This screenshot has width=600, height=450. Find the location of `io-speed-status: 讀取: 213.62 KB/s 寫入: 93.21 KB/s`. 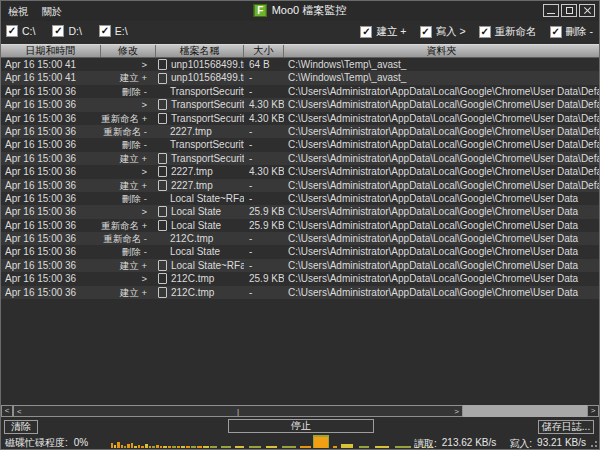

io-speed-status: 讀取: 213.62 KB/s 寫入: 93.21 KB/s is located at coordinates (500, 444).